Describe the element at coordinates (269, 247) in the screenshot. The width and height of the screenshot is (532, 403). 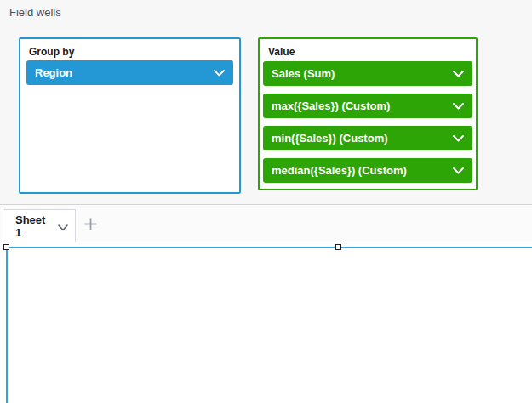
I see `selection-border-top` at that location.